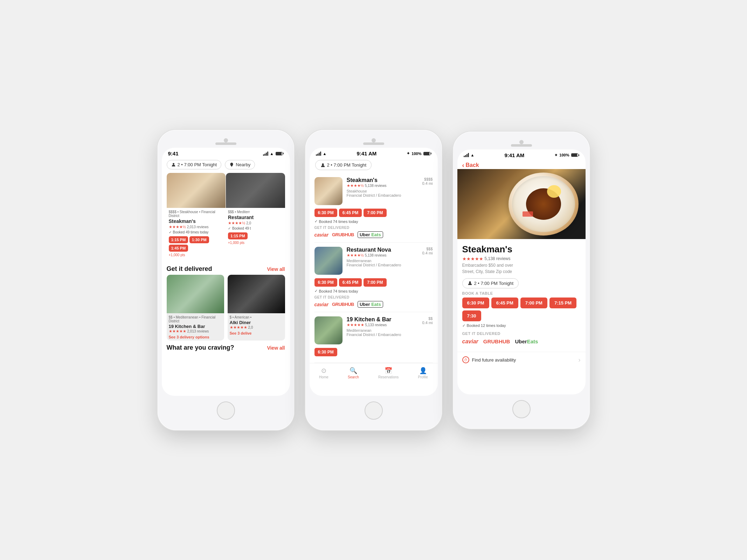  Describe the element at coordinates (343, 234) in the screenshot. I see `grubhub-logo-0: GRUBHUB` at that location.